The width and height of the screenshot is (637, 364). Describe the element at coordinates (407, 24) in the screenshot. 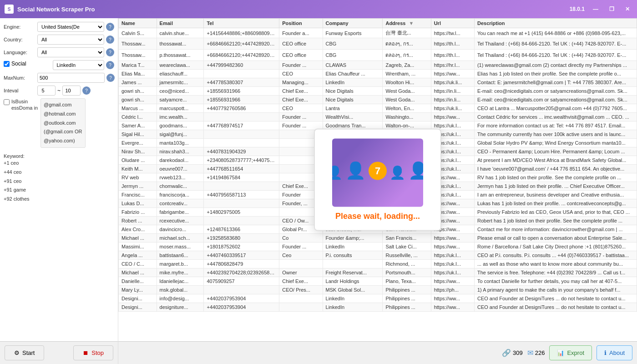

I see `col-address: Address ▼` at that location.